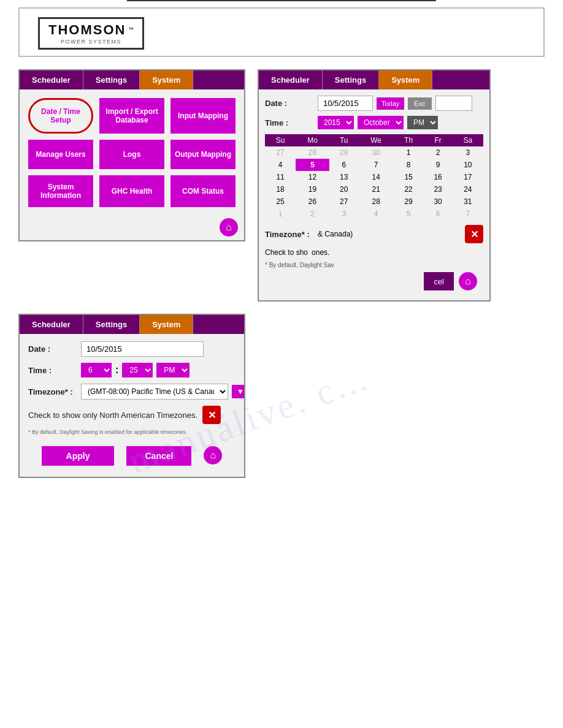 The height and width of the screenshot is (728, 563). What do you see at coordinates (132, 191) in the screenshot?
I see `ghc-health-button: GHC Health` at bounding box center [132, 191].